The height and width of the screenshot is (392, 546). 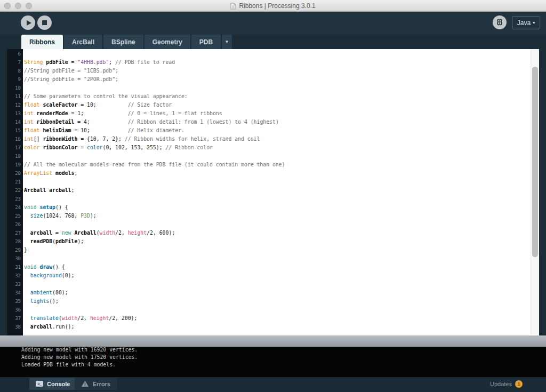 I want to click on code-line: //String pdbFile = "1CBS.pdb";, so click(x=277, y=71).